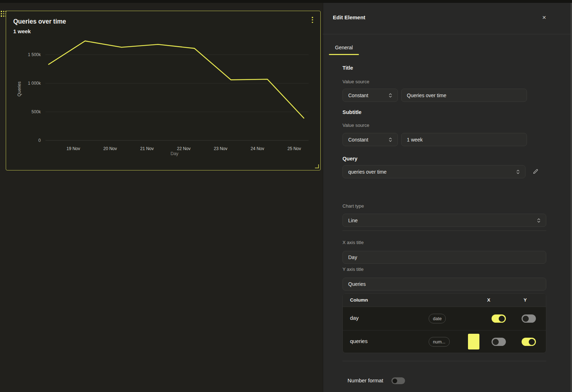  I want to click on svg-text: Day, so click(174, 154).